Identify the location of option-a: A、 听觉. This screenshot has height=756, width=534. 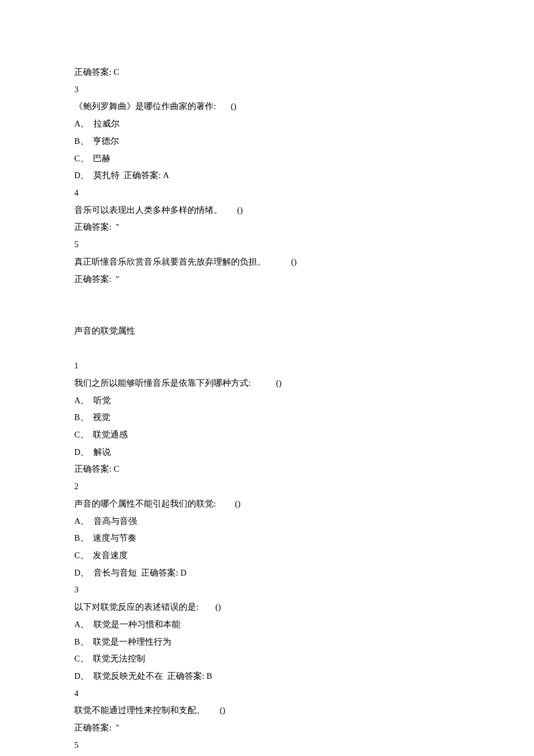
(267, 401).